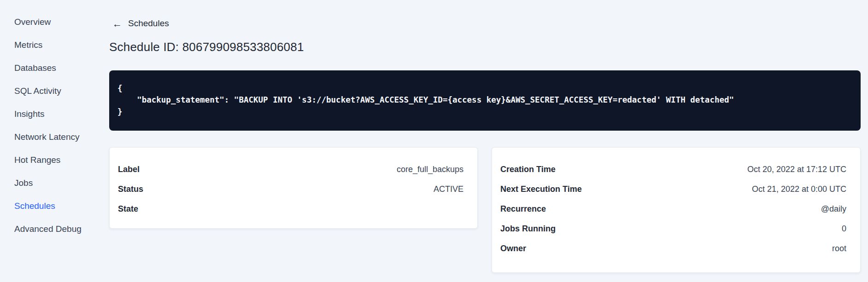 This screenshot has height=282, width=868. What do you see at coordinates (799, 190) in the screenshot?
I see `info-row-value: Oct 21, 2022 at 0:00 UTC` at bounding box center [799, 190].